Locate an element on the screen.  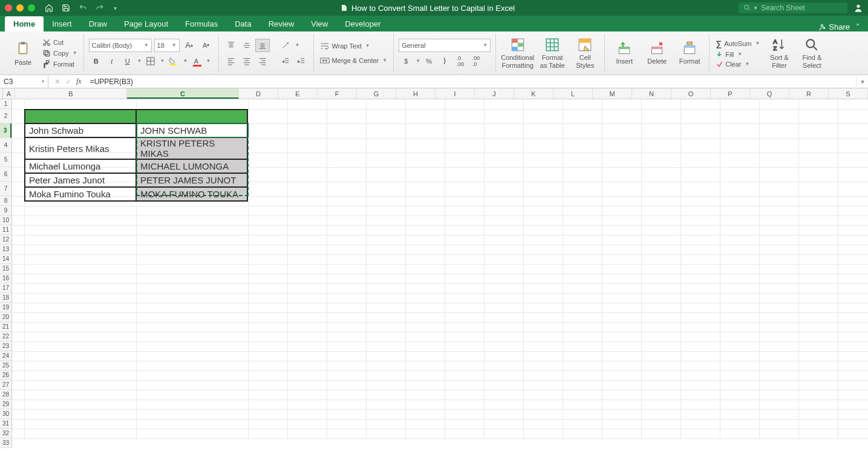
minimize-window-button is located at coordinates (20, 8).